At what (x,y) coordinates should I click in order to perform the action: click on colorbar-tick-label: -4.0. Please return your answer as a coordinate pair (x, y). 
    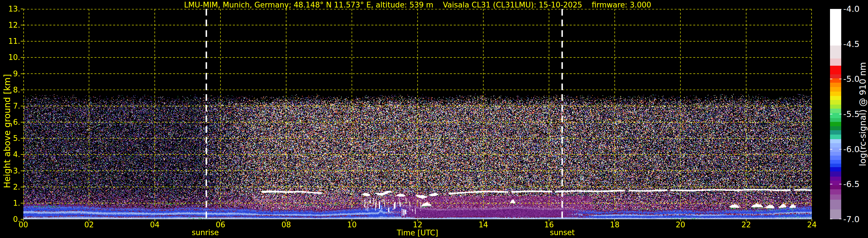
    Looking at the image, I should click on (855, 9).